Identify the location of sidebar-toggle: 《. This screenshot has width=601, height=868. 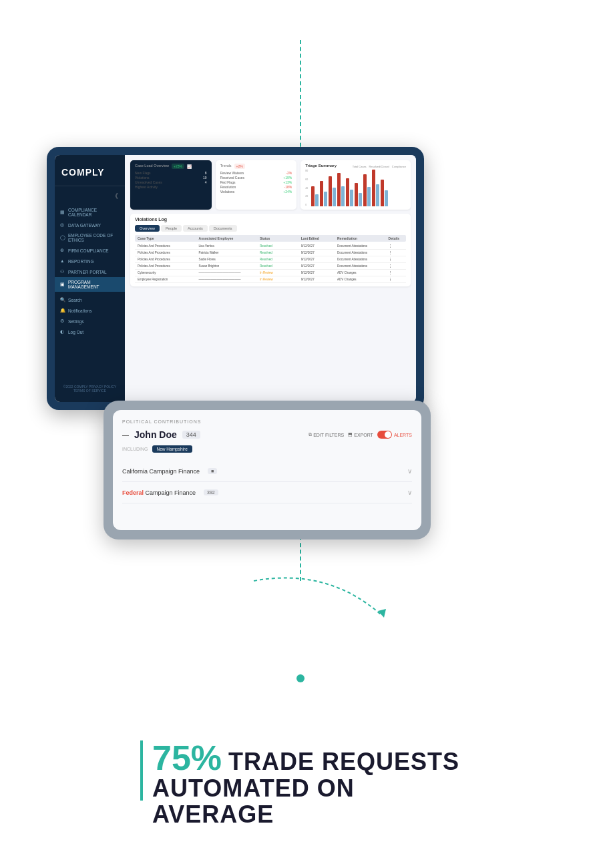
(89, 198).